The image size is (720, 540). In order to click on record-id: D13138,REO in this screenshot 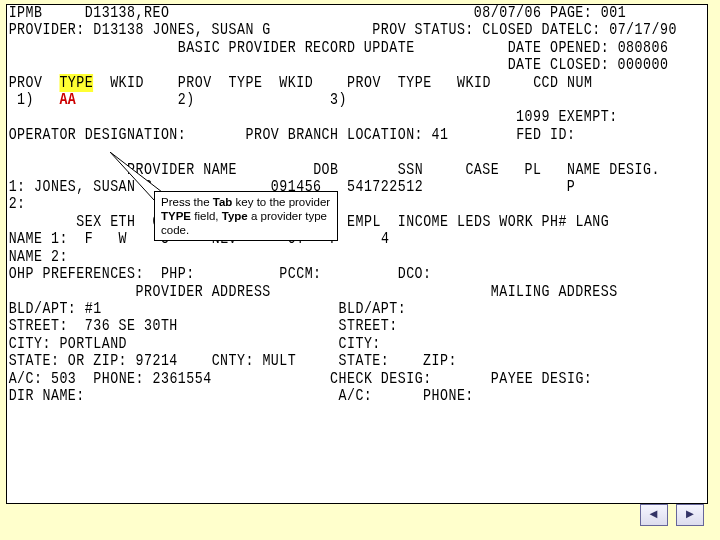, I will do `click(128, 13)`.